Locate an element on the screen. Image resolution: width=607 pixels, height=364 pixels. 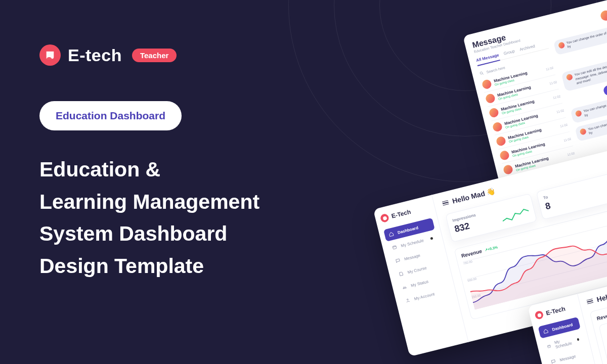
chat-bubble-incoming: You can edit all the details of a messag… is located at coordinates (584, 73).